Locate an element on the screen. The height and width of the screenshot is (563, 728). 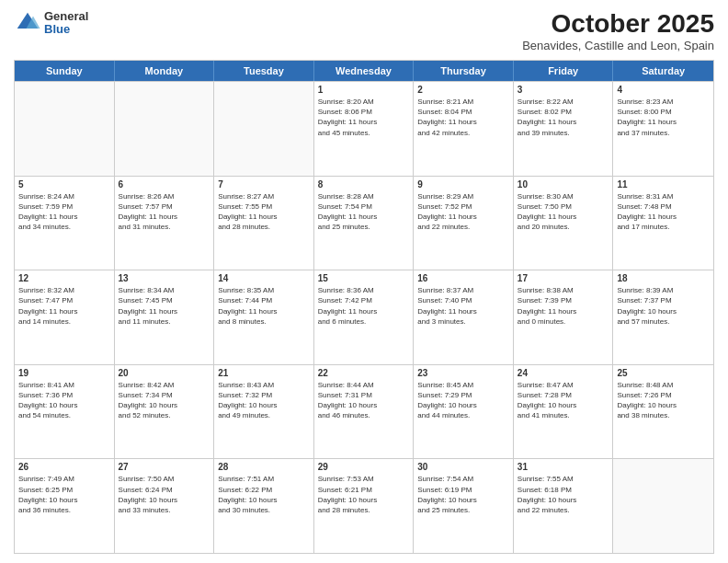
day-number: 22 is located at coordinates (364, 373).